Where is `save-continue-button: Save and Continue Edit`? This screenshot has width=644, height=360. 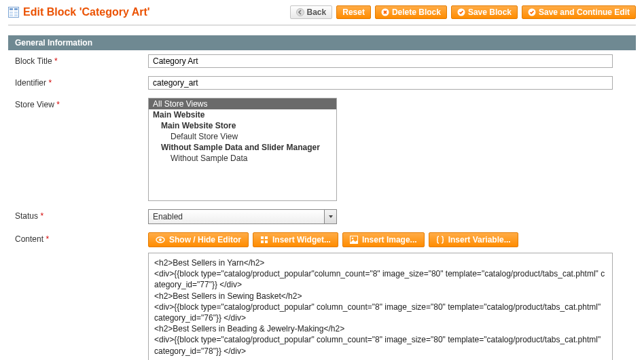
save-continue-button: Save and Continue Edit is located at coordinates (579, 12).